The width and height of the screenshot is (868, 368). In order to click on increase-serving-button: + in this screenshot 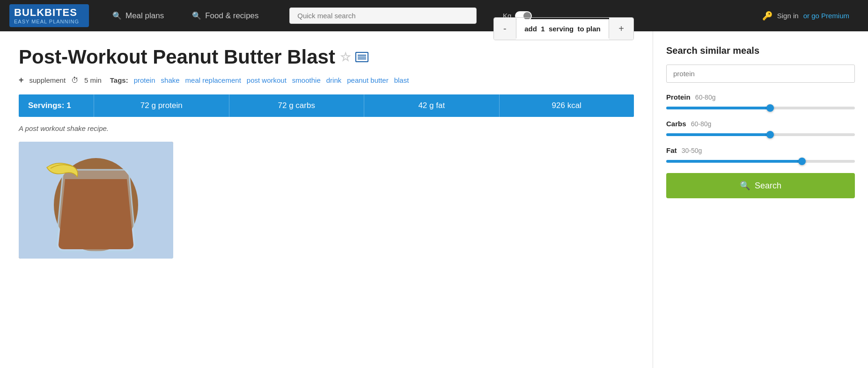, I will do `click(621, 29)`.